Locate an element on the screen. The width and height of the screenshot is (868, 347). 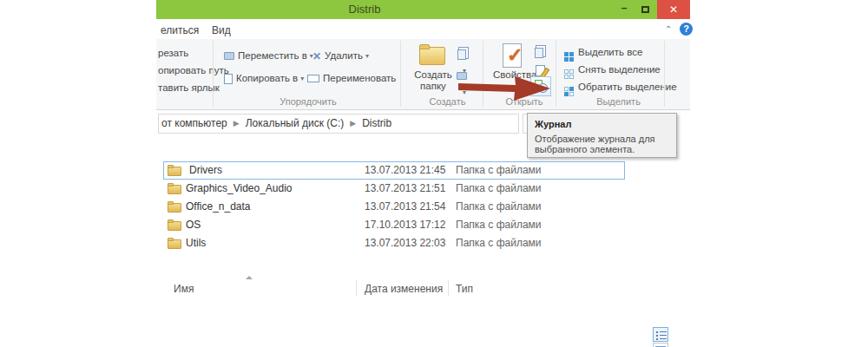
select-none-icon is located at coordinates (569, 75).